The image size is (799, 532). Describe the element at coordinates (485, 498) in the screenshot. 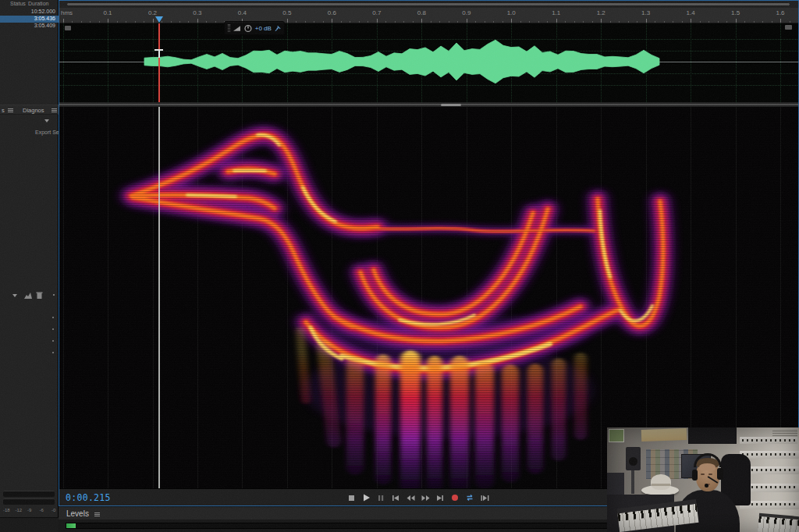

I see `skip-selection-button` at that location.